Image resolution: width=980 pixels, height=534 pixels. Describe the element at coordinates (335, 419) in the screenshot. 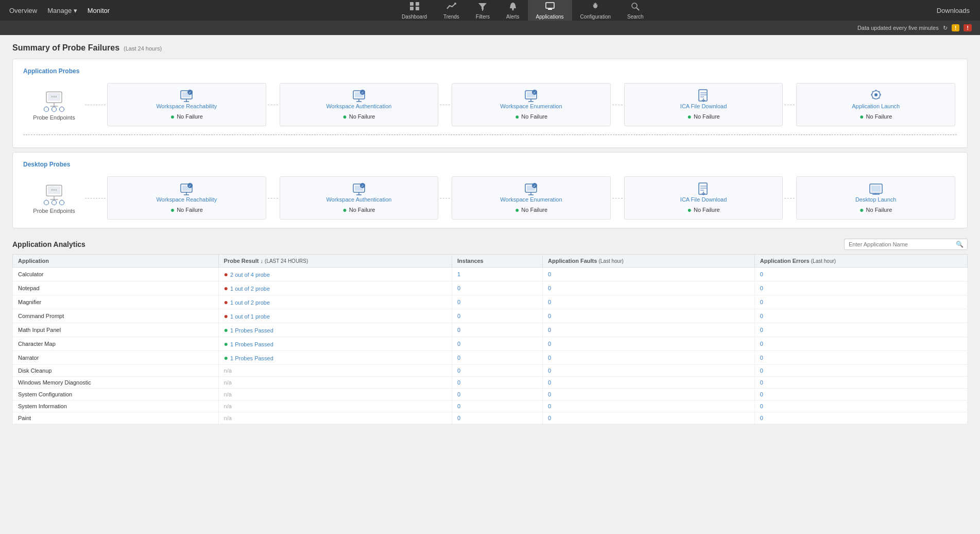

I see `cell-probe-result: n/a` at that location.